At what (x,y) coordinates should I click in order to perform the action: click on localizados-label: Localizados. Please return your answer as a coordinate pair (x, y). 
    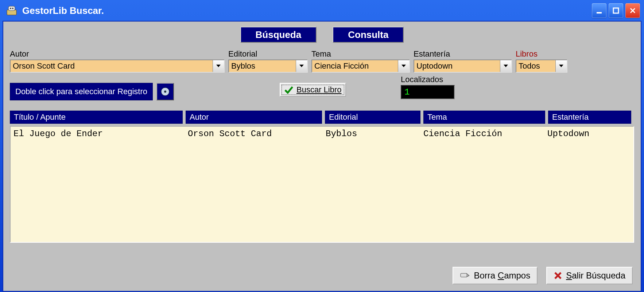
    Looking at the image, I should click on (428, 80).